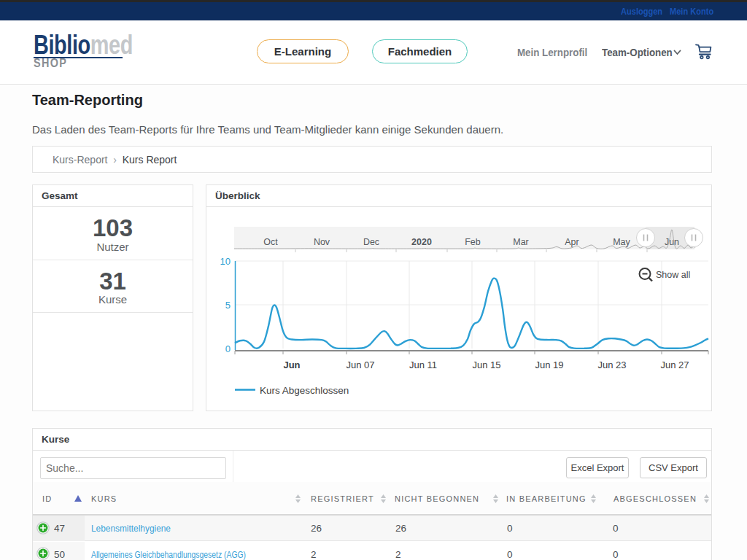  Describe the element at coordinates (225, 261) in the screenshot. I see `svg-text: 10` at that location.